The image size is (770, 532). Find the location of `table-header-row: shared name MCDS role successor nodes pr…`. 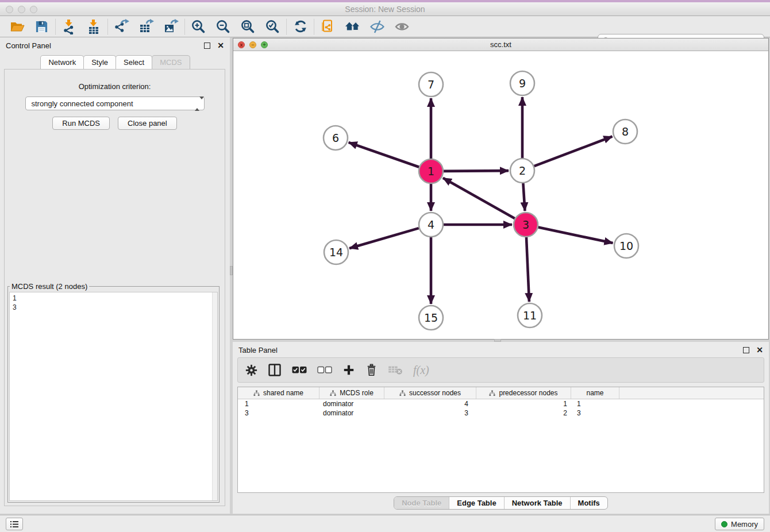

table-header-row: shared name MCDS role successor nodes pr… is located at coordinates (501, 393).